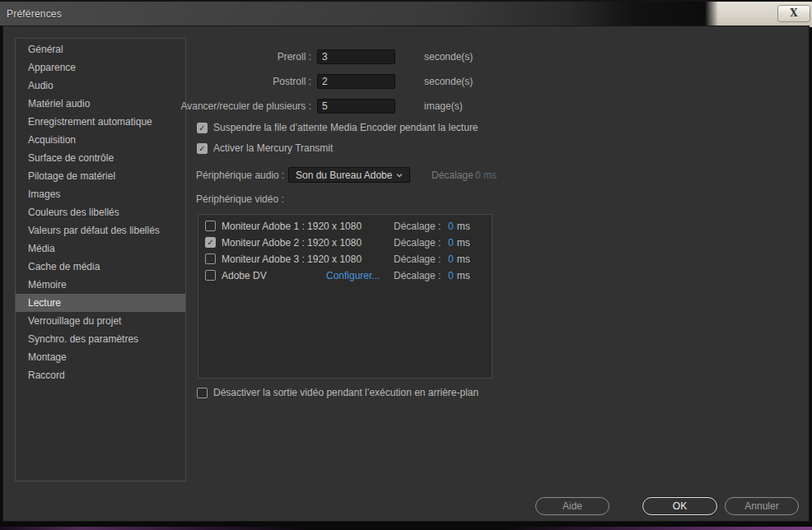 Image resolution: width=812 pixels, height=530 pixels. I want to click on preroll-label: Preroll :, so click(233, 57).